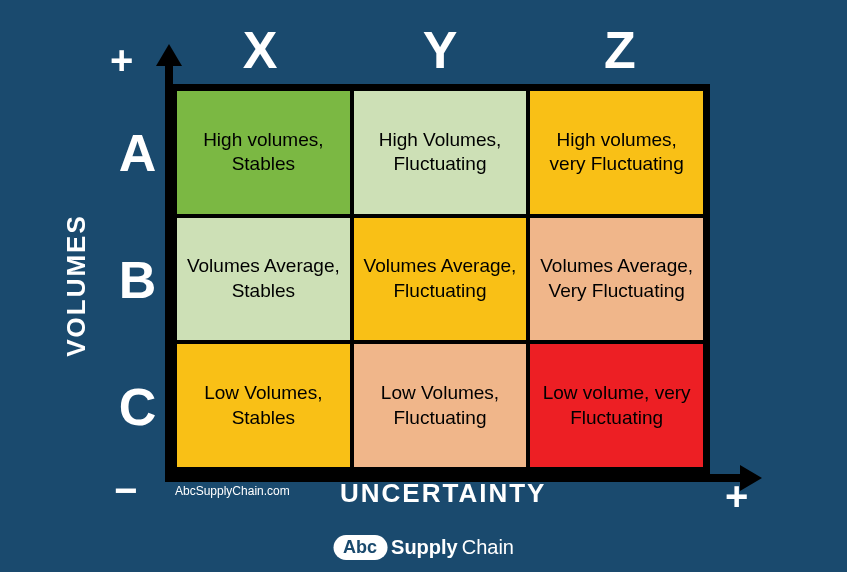 The width and height of the screenshot is (847, 572). Describe the element at coordinates (76, 286) in the screenshot. I see `y-axis-label: VOLUMES` at that location.